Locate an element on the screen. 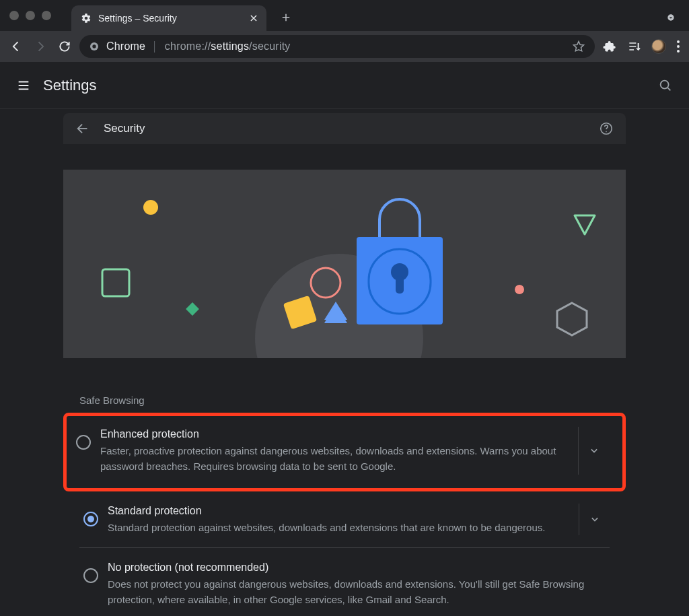  option-description: Does not protect you against dangerous w… is located at coordinates (357, 592).